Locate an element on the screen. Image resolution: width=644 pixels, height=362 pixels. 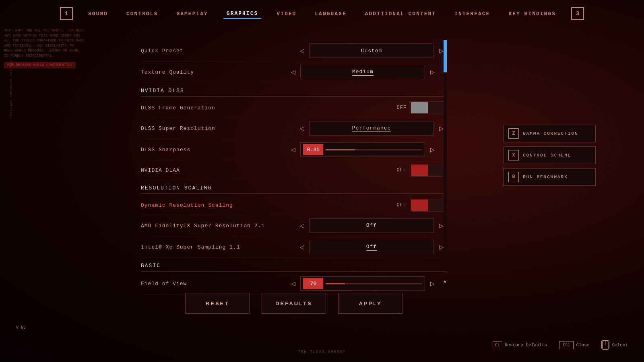
nvidia-dlaa-toggle is located at coordinates (428, 170).